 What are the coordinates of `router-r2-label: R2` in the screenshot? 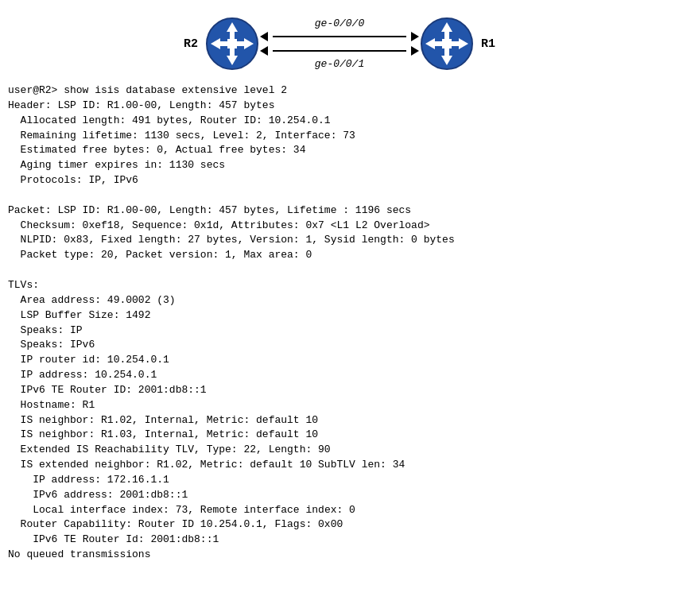 It's located at (191, 45).